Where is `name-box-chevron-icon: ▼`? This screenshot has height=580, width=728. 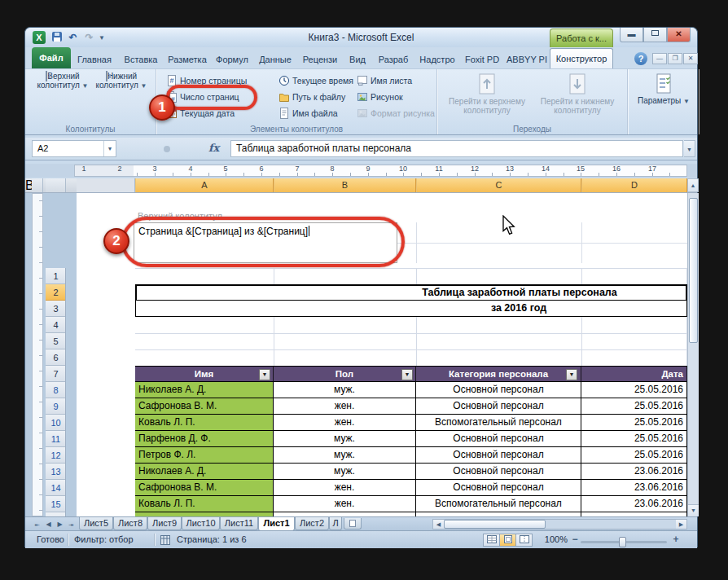 name-box-chevron-icon: ▼ is located at coordinates (109, 148).